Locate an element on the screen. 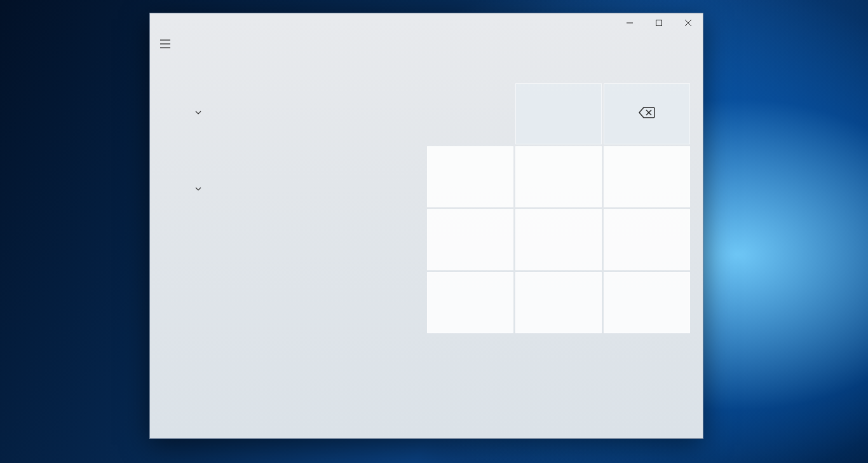 This screenshot has height=463, width=868. backspace-icon is located at coordinates (647, 114).